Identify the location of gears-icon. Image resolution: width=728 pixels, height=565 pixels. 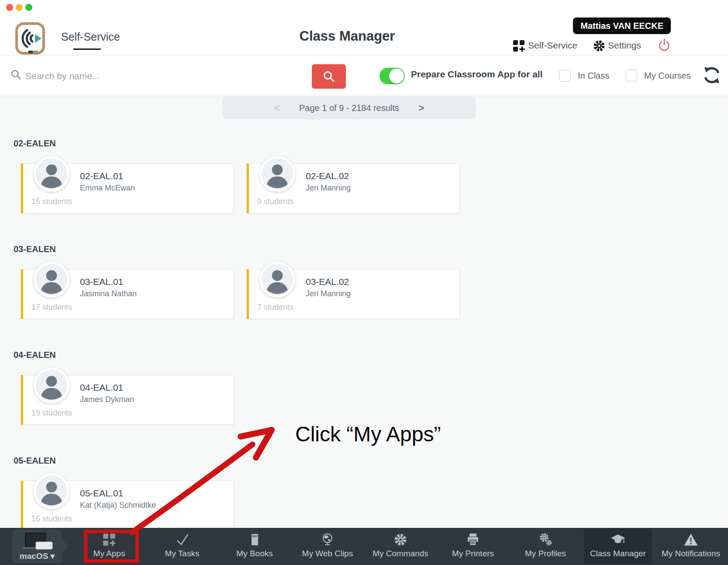
(545, 540).